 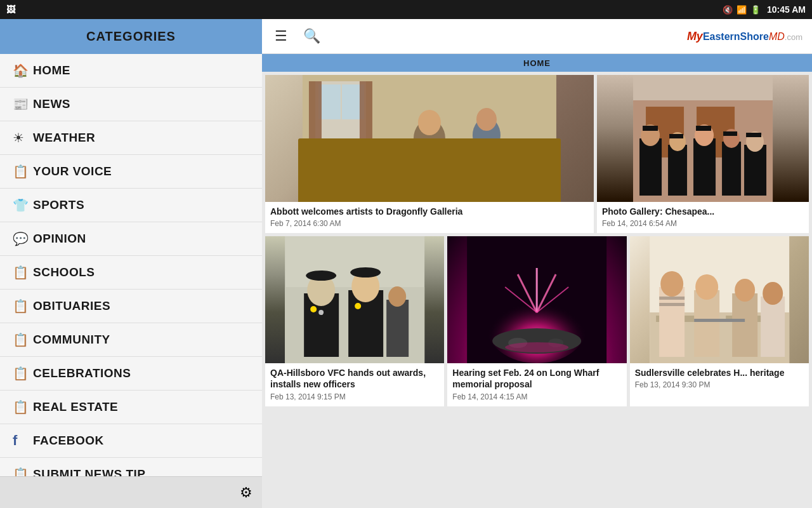 I want to click on sidebar-item-sports: 👕 SPORTS, so click(x=131, y=206).